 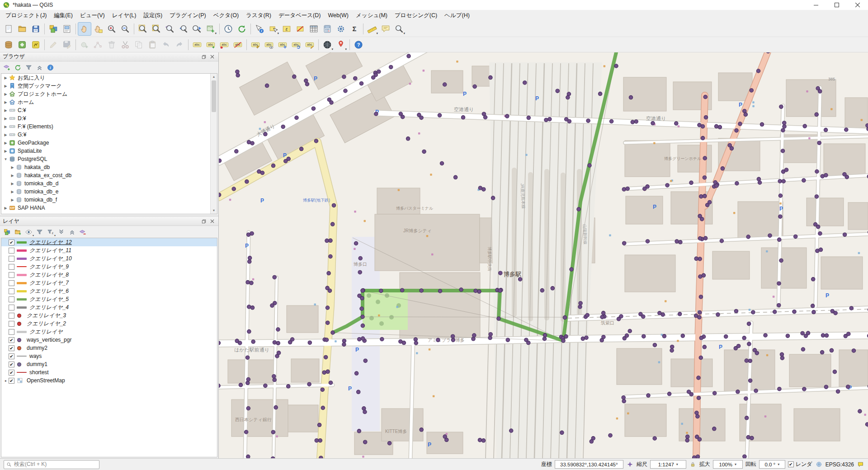 I want to click on browser-item-spatialite: ▶SpatiaLite, so click(x=106, y=151).